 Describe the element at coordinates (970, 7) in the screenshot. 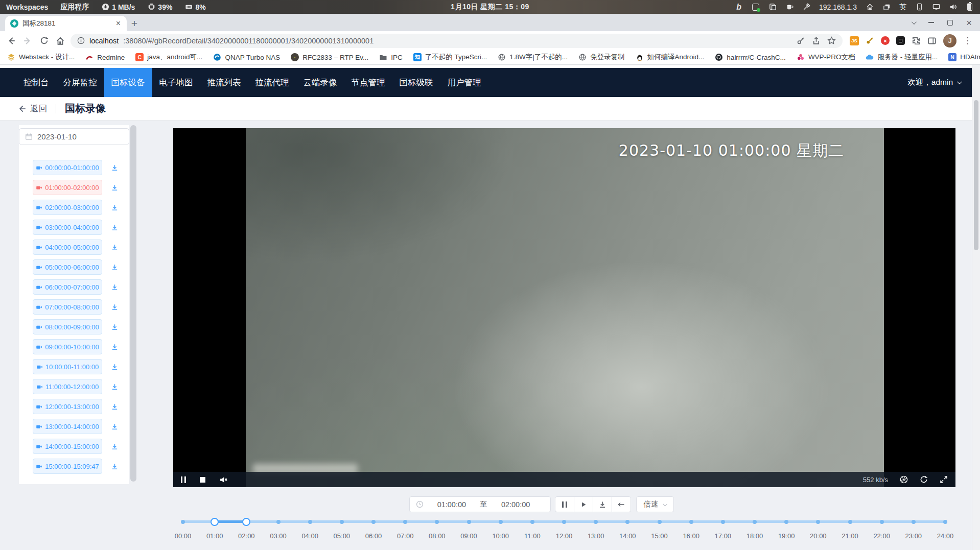

I see `battery-tray-icon` at that location.